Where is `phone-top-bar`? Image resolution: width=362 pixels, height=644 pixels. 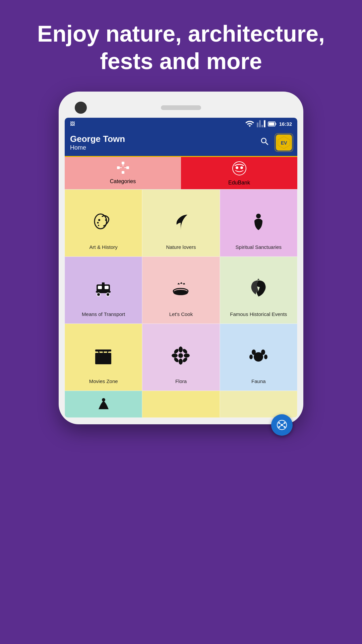
phone-top-bar is located at coordinates (181, 108).